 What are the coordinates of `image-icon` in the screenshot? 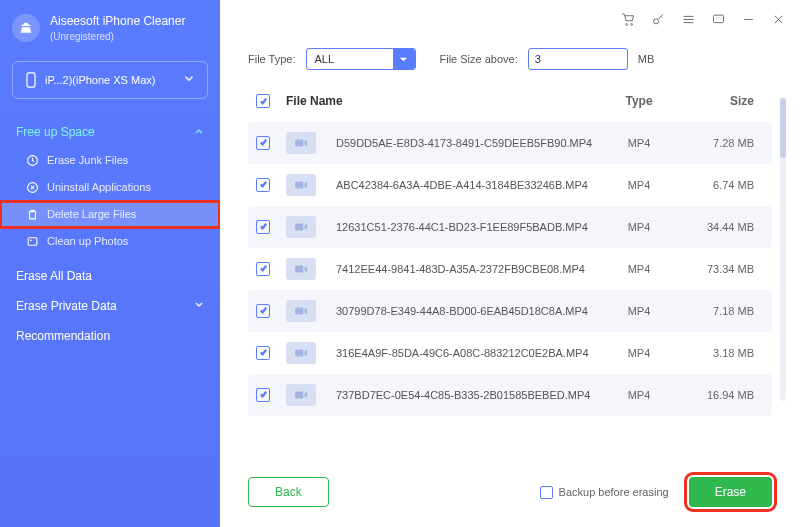 It's located at (32, 242).